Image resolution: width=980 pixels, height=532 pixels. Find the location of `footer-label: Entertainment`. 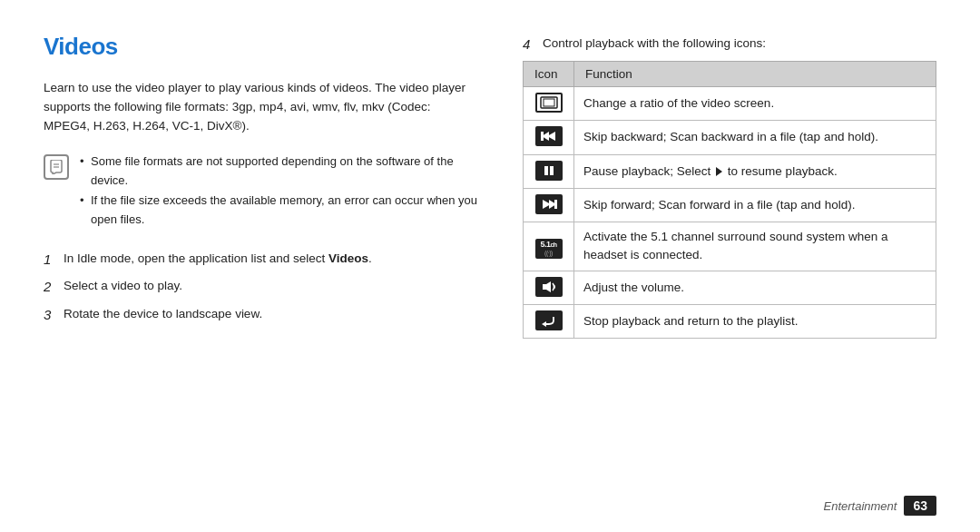

footer-label: Entertainment is located at coordinates (860, 507).